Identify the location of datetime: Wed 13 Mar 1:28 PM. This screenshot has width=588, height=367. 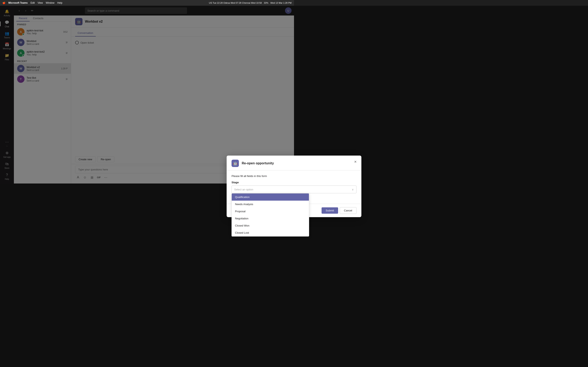
(281, 3).